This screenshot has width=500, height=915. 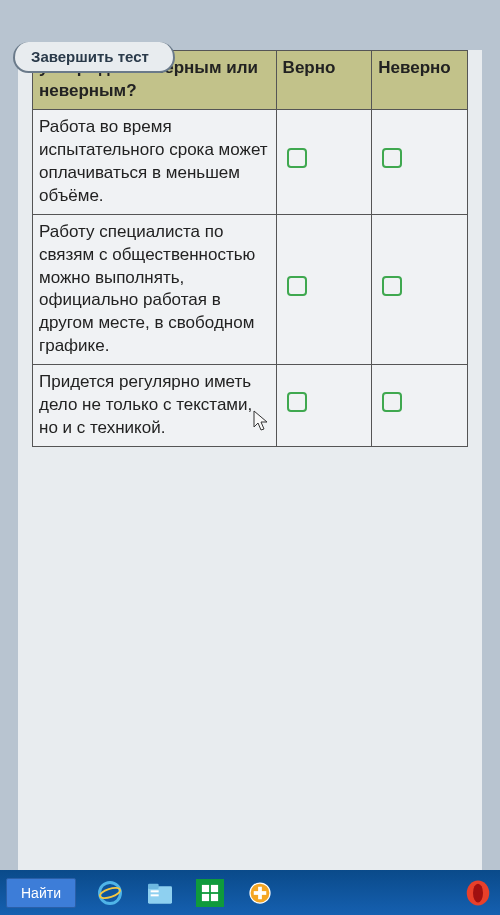 I want to click on opera-icon, so click(x=478, y=893).